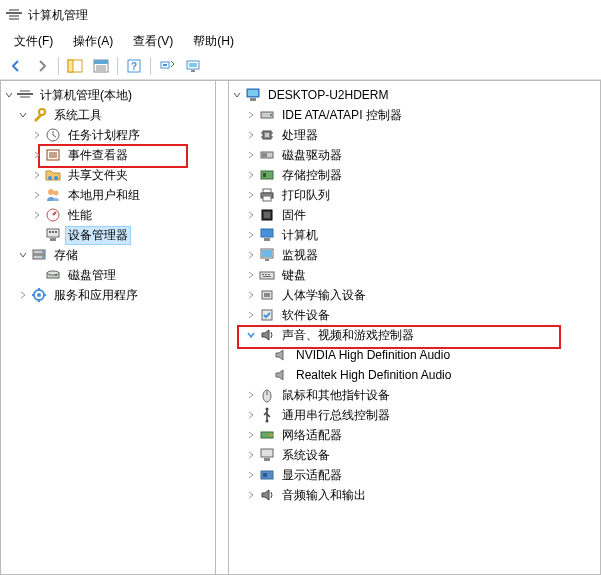 Image resolution: width=601 pixels, height=575 pixels. Describe the element at coordinates (267, 235) in the screenshot. I see `pc-icon` at that location.